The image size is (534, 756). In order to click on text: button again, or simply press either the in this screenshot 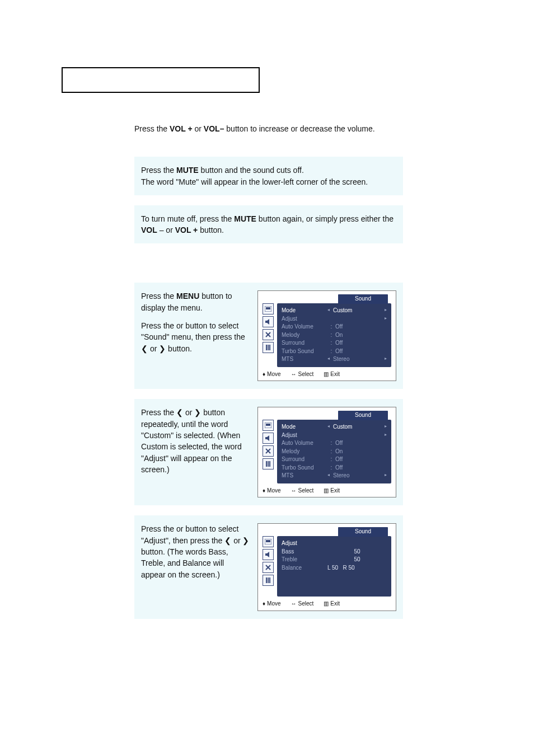, I will do `click(325, 219)`.